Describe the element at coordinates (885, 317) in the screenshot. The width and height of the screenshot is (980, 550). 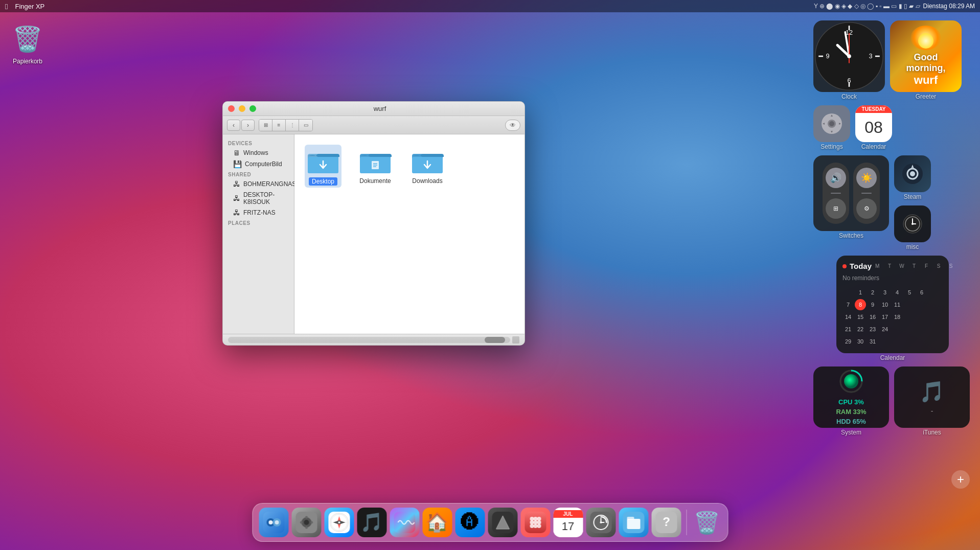
I see `calendar-day: 17` at that location.